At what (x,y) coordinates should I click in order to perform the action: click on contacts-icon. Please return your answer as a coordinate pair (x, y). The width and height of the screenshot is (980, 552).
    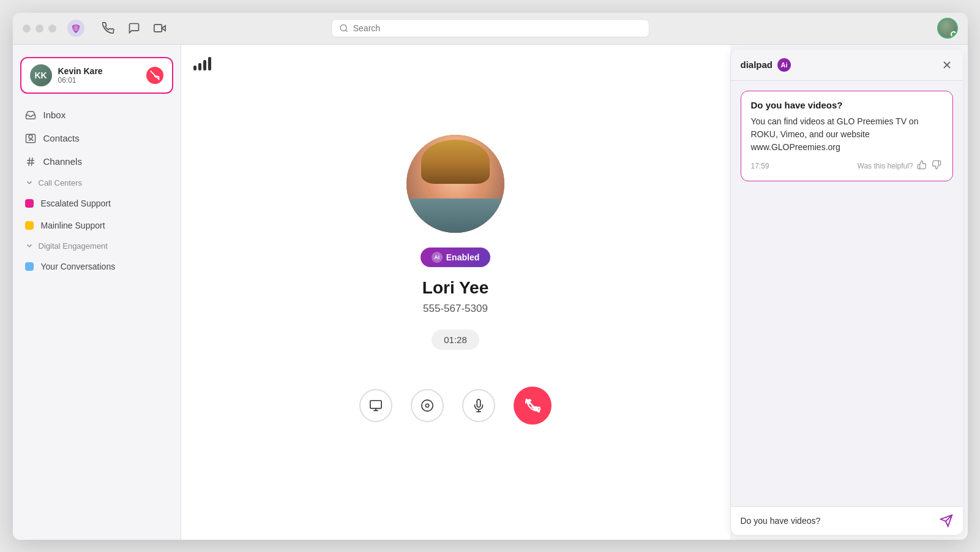
    Looking at the image, I should click on (31, 138).